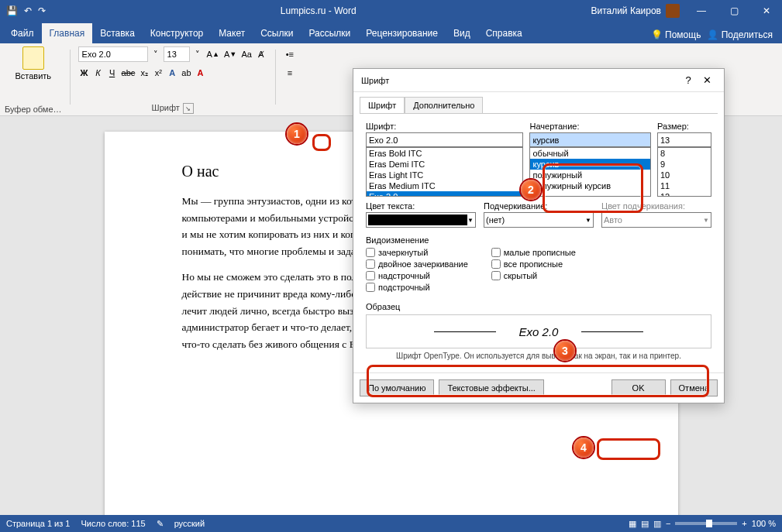 The width and height of the screenshot is (782, 532). Describe the element at coordinates (421, 220) in the screenshot. I see `font-color-combo: ▼` at that location.